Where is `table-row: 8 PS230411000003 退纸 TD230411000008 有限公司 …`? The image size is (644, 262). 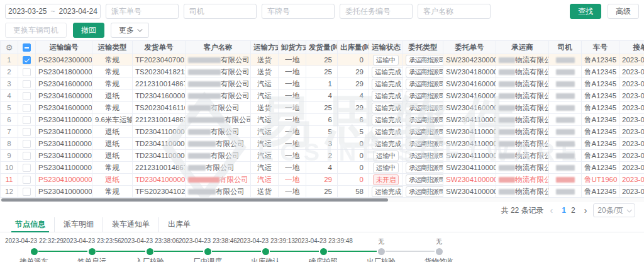 table-row: 8 PS230411000003 退纸 TD230411000008 有限公司 … is located at coordinates (322, 144).